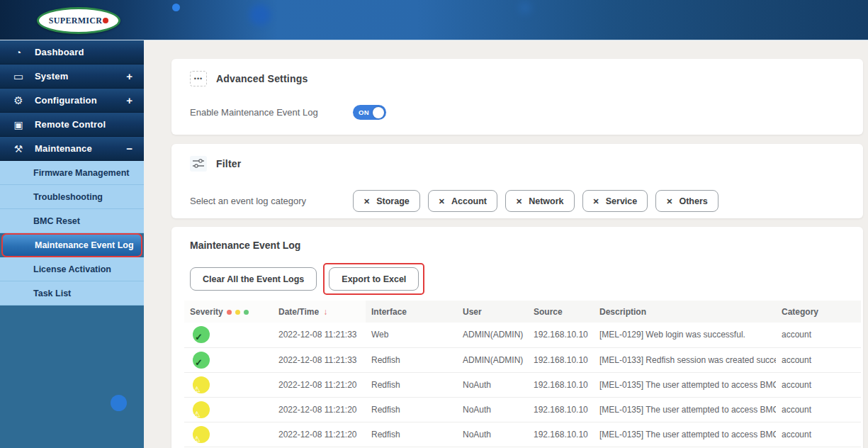  Describe the element at coordinates (72, 125) in the screenshot. I see `sidebar-item-remote-control: Remote Control` at that location.